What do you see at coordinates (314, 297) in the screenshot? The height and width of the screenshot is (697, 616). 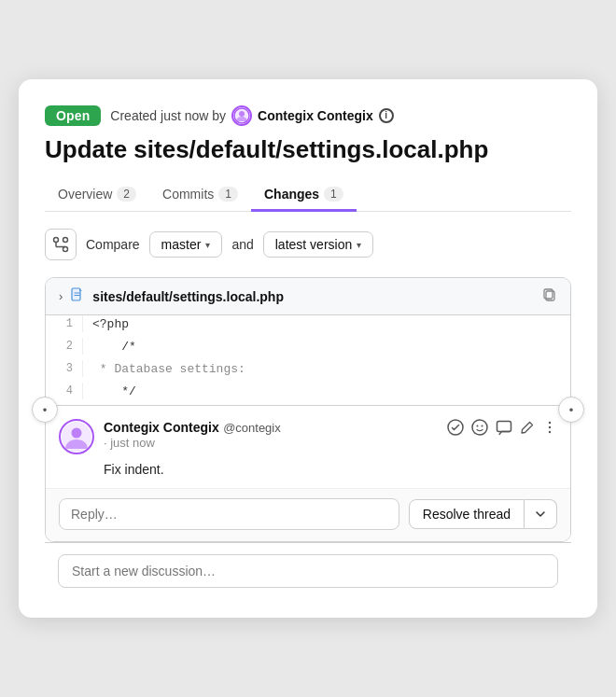 I see `diff-filename: sites/default/settings.local.php` at bounding box center [314, 297].